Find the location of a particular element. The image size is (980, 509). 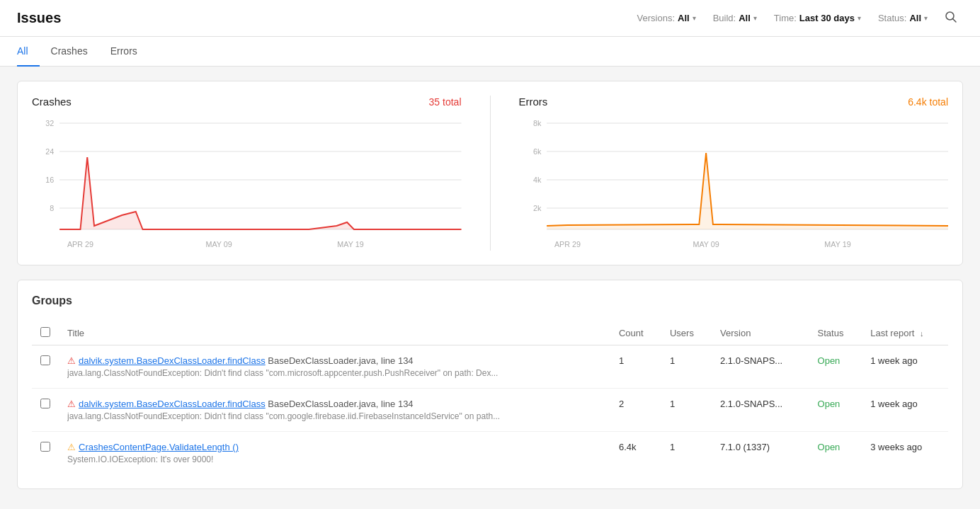

page-title: Issues is located at coordinates (39, 18).